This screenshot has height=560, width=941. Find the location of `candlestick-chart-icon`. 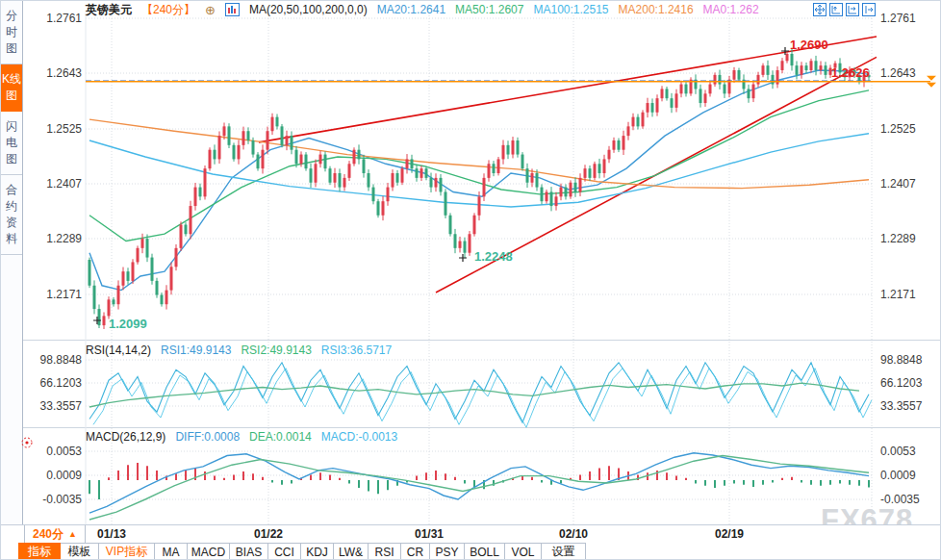

candlestick-chart-icon is located at coordinates (233, 10).